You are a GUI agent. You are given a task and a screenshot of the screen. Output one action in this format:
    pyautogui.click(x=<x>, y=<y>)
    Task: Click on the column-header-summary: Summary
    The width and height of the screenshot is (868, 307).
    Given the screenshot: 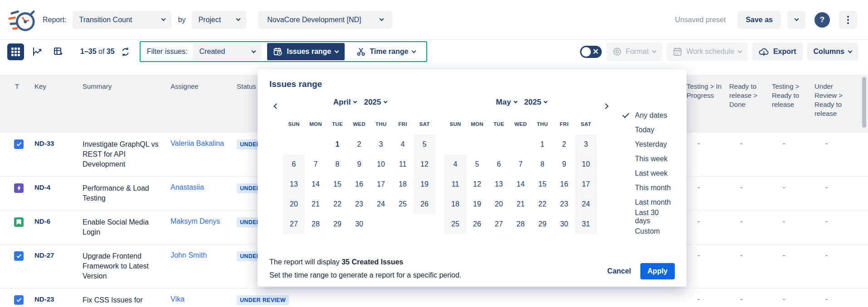 What is the action you would take?
    pyautogui.click(x=127, y=83)
    